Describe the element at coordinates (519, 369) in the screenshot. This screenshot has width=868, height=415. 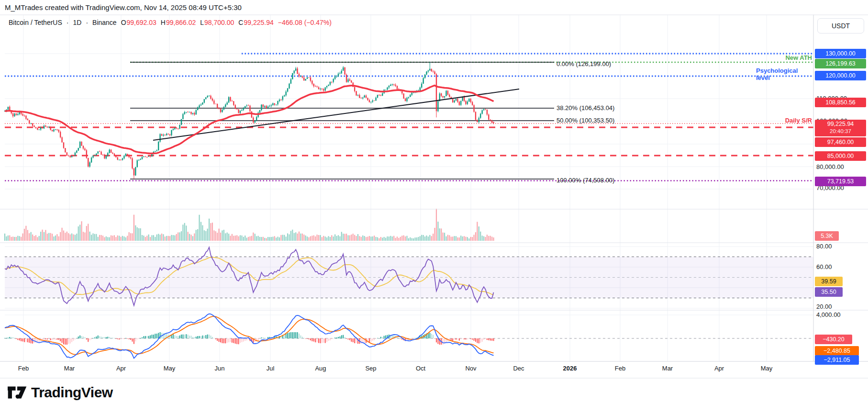
I see `time-axis-label: Dec` at that location.